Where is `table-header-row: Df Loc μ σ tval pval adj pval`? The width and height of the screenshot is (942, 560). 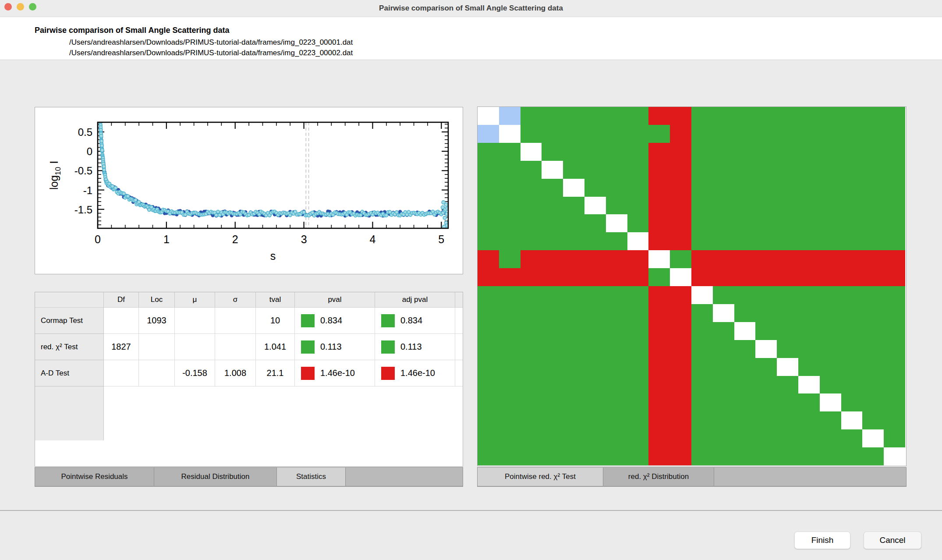
table-header-row: Df Loc μ σ tval pval adj pval is located at coordinates (249, 300).